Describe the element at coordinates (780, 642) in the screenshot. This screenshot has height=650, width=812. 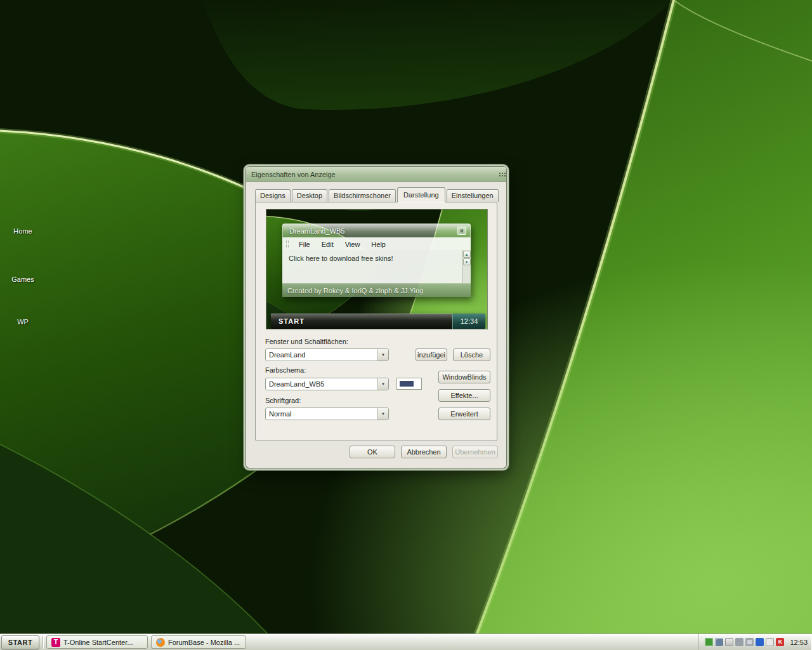
I see `antivirus-tray-icon: K` at that location.